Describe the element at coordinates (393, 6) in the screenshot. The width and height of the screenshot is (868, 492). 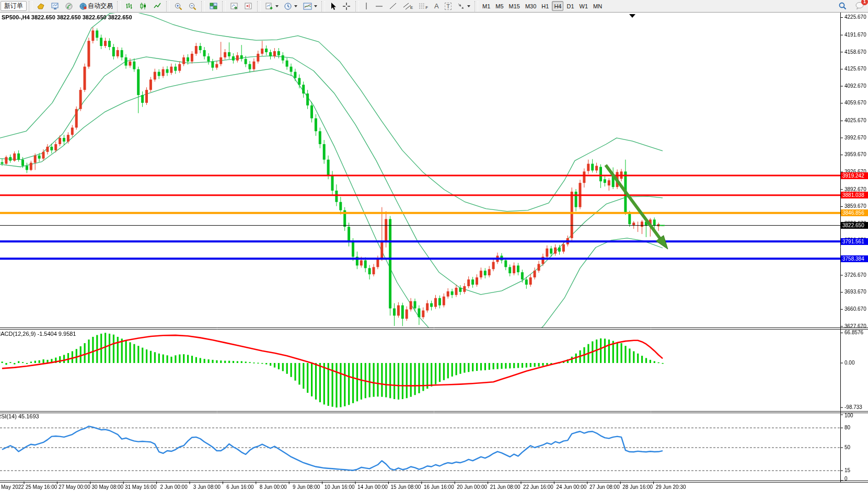
I see `trendline-tool-icon` at that location.